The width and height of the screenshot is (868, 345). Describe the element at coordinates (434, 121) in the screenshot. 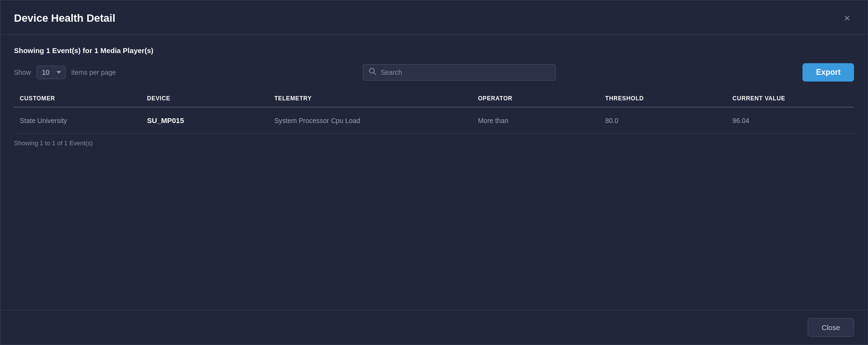

I see `table-body: State UniversitySU_MP015System Processor…` at that location.